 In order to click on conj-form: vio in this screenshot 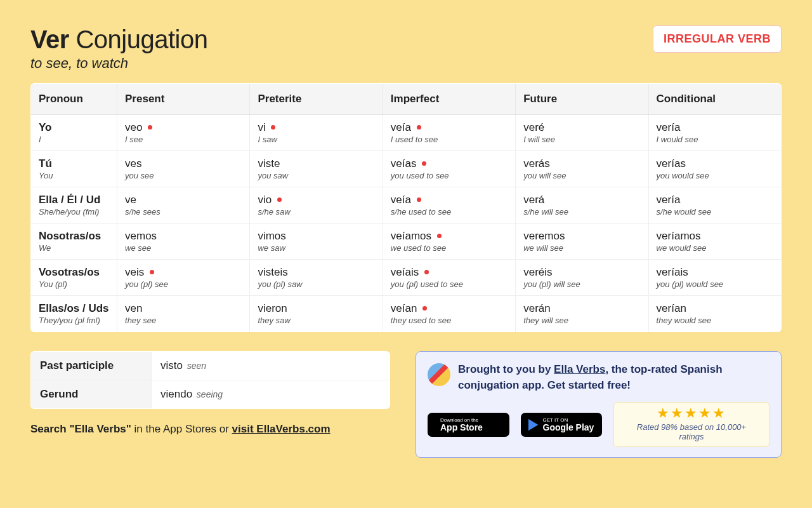, I will do `click(316, 200)`.